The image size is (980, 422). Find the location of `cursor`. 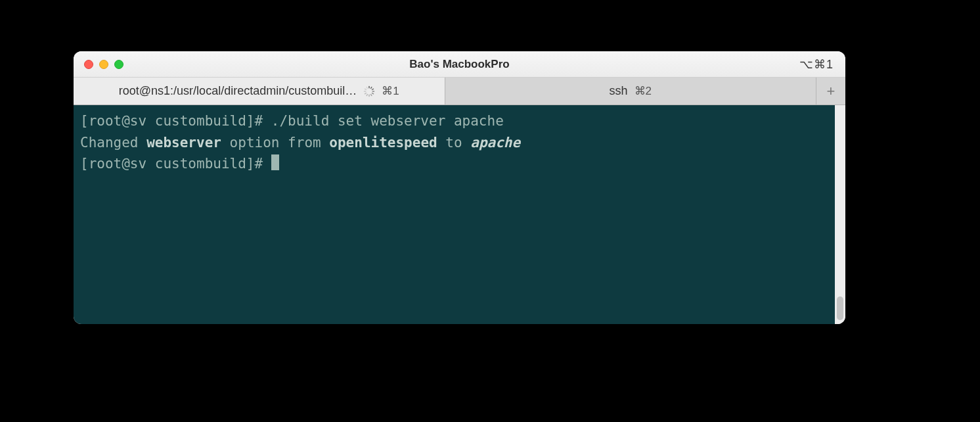

cursor is located at coordinates (275, 162).